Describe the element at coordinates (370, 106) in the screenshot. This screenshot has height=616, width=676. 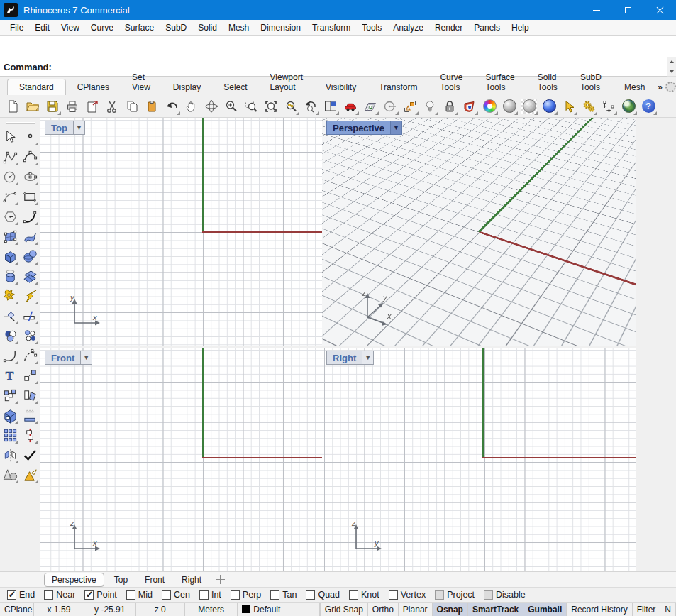
I see `set-cplane-icon` at that location.